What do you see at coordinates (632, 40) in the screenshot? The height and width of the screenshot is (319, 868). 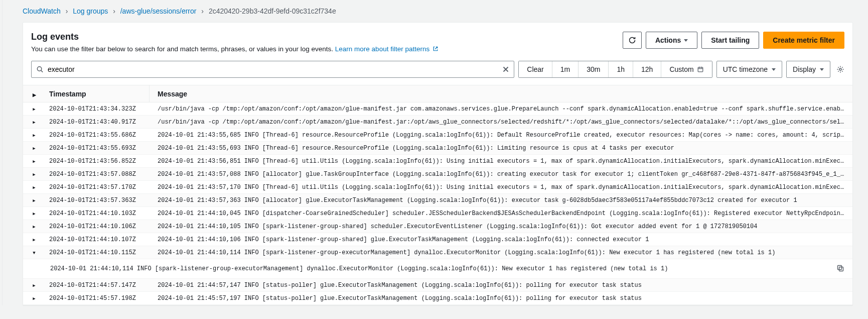 I see `refresh-button` at bounding box center [632, 40].